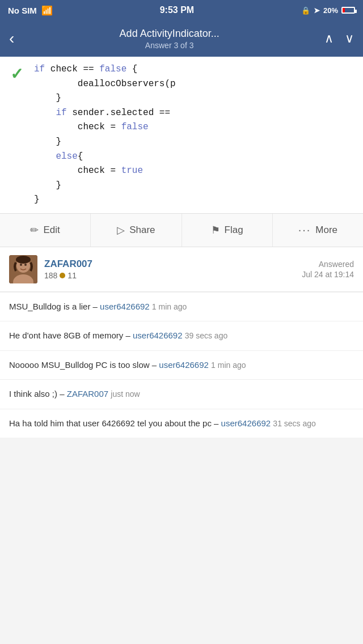 The height and width of the screenshot is (644, 363). Describe the element at coordinates (182, 336) in the screenshot. I see `comment-item: He d'ont have 8GB of memory – user642669…` at that location.